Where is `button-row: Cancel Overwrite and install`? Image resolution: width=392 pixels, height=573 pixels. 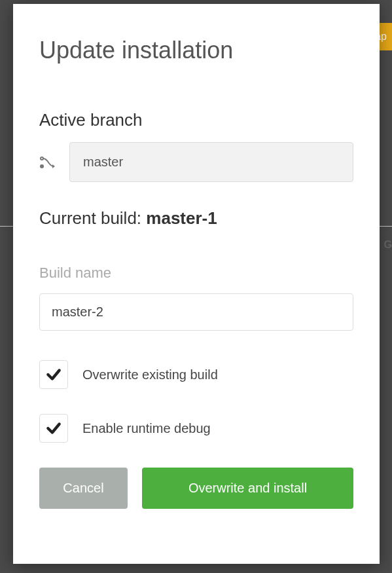
button-row: Cancel Overwrite and install is located at coordinates (196, 489).